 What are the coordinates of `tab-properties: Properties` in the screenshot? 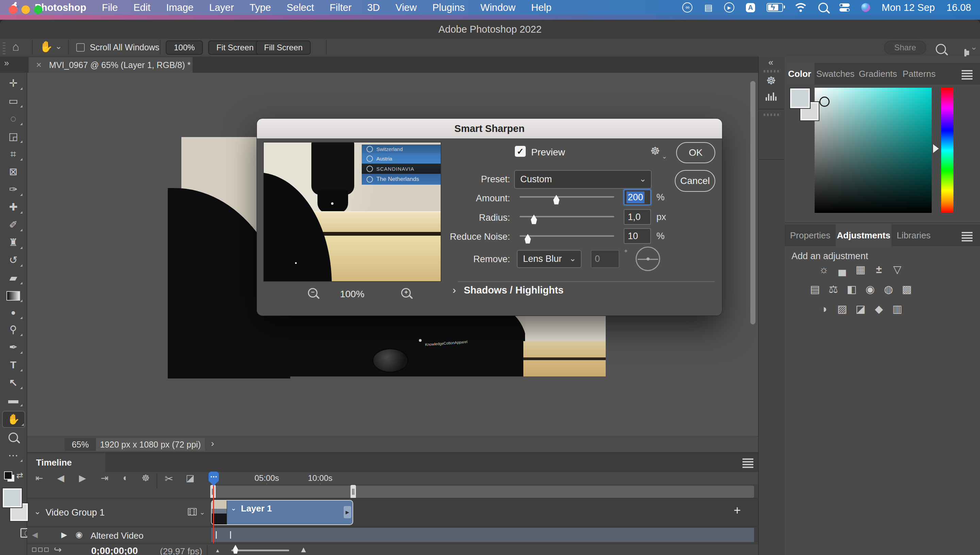 It's located at (810, 236).